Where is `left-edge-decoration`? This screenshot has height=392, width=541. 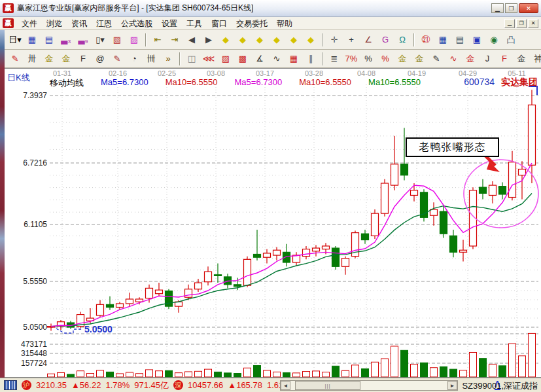 left-edge-decoration is located at coordinates (3, 204).